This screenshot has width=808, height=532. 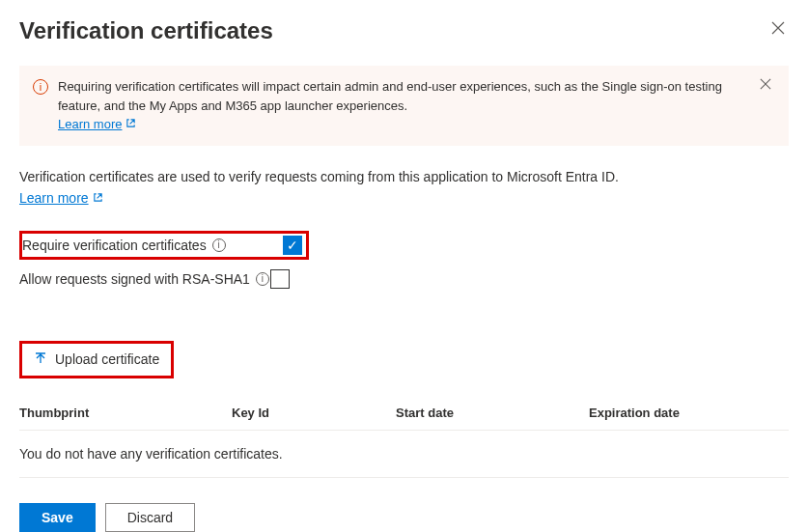 What do you see at coordinates (114, 245) in the screenshot?
I see `require-cert-label: Require verification certificates` at bounding box center [114, 245].